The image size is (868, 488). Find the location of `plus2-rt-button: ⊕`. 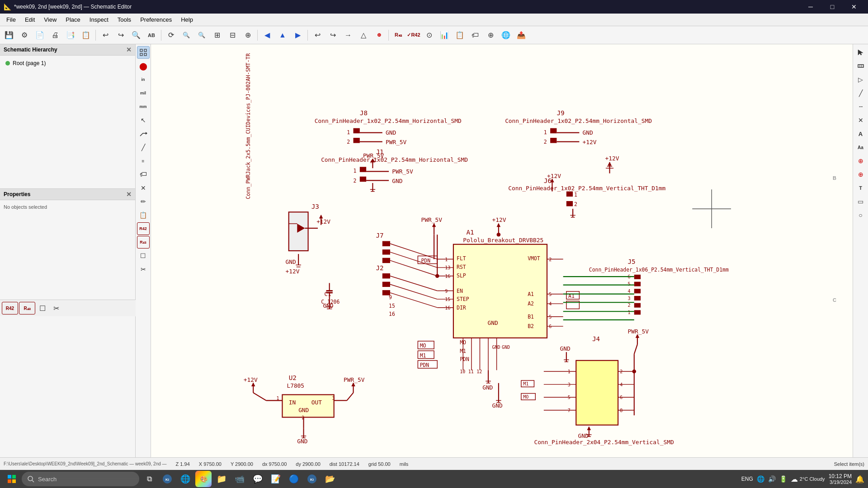

plus2-rt-button: ⊕ is located at coordinates (861, 174).